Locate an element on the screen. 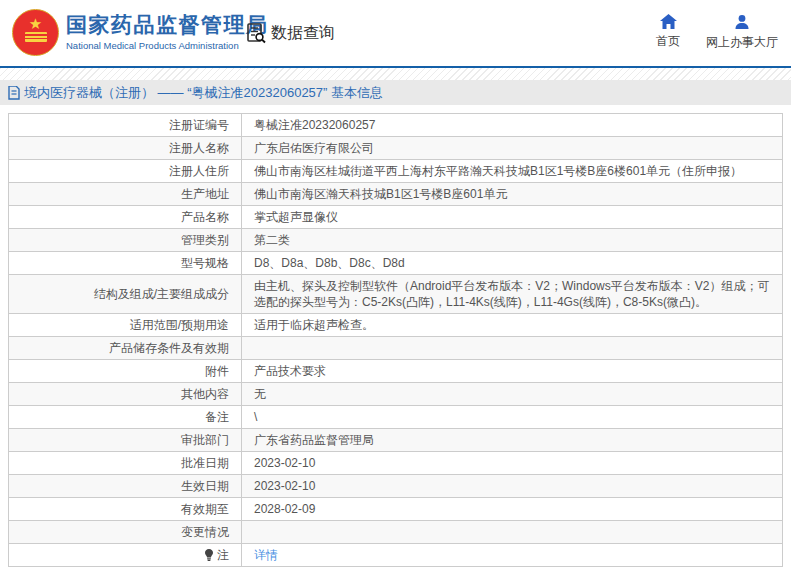  page-icon is located at coordinates (14, 93).